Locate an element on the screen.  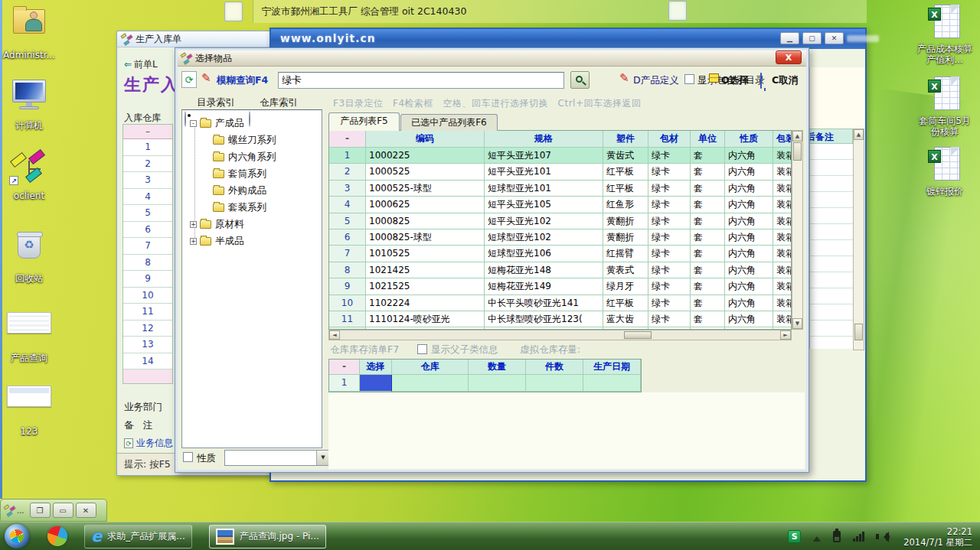
column-header-3: 塑件 is located at coordinates (626, 139).